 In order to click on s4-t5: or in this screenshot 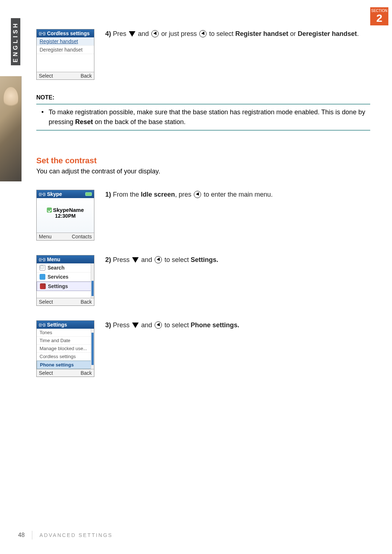, I will do `click(294, 34)`.